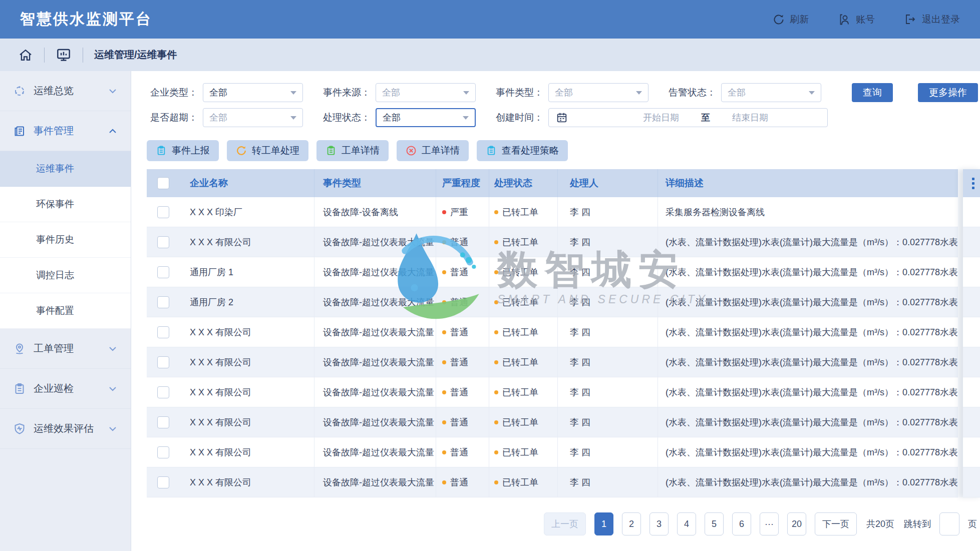 The image size is (980, 551). I want to click on row-actions-cell, so click(971, 212).